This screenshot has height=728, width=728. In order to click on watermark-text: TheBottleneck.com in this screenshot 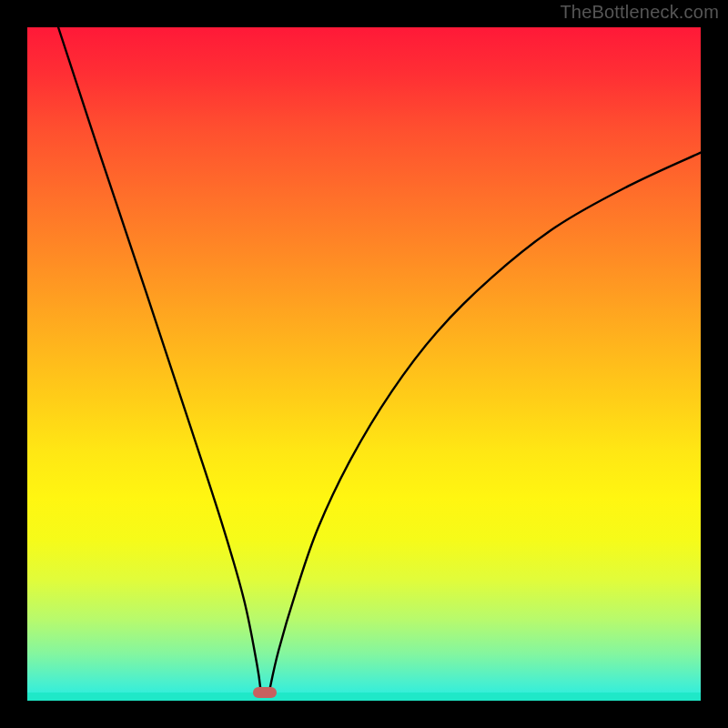, I will do `click(639, 13)`.